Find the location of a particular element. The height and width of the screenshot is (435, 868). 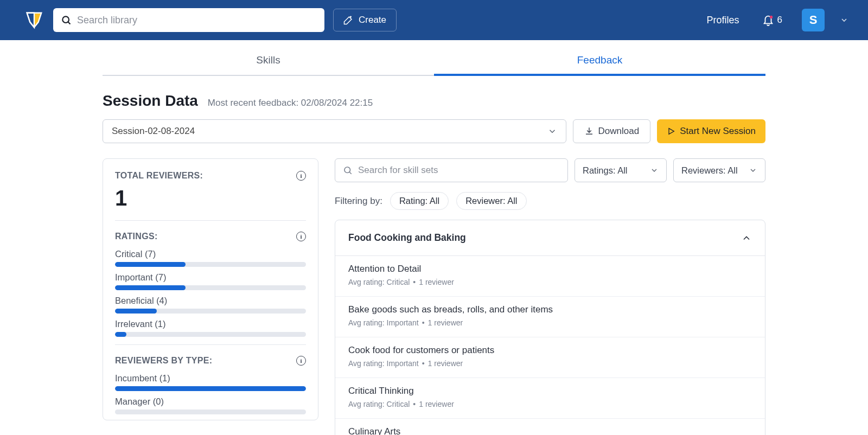

ratings-filter-value: Ratings: All is located at coordinates (605, 170).